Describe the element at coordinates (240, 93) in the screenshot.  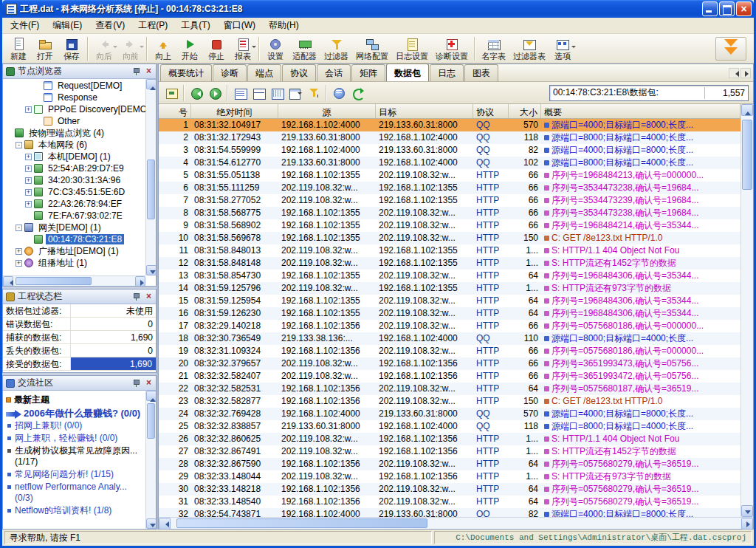
I see `list-view-button` at that location.